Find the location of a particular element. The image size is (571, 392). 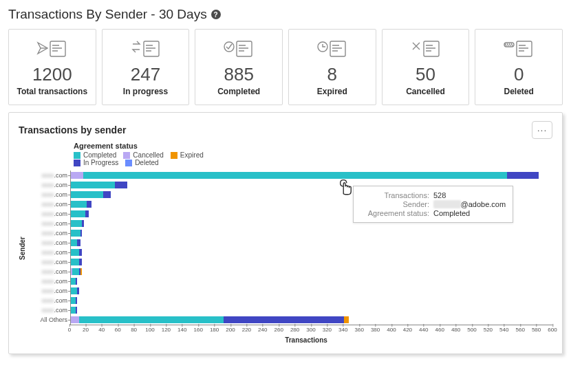

stat-label: Expired is located at coordinates (332, 91).